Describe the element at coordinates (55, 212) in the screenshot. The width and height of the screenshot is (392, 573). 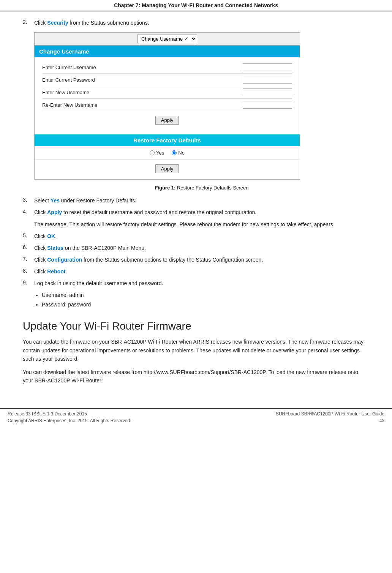
I see `apply-link: Apply` at that location.